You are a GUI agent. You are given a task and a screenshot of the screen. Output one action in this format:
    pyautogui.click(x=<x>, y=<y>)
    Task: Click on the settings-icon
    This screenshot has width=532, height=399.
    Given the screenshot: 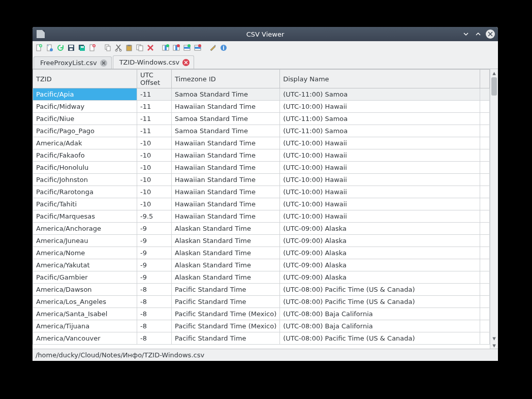 What is the action you would take?
    pyautogui.click(x=213, y=48)
    